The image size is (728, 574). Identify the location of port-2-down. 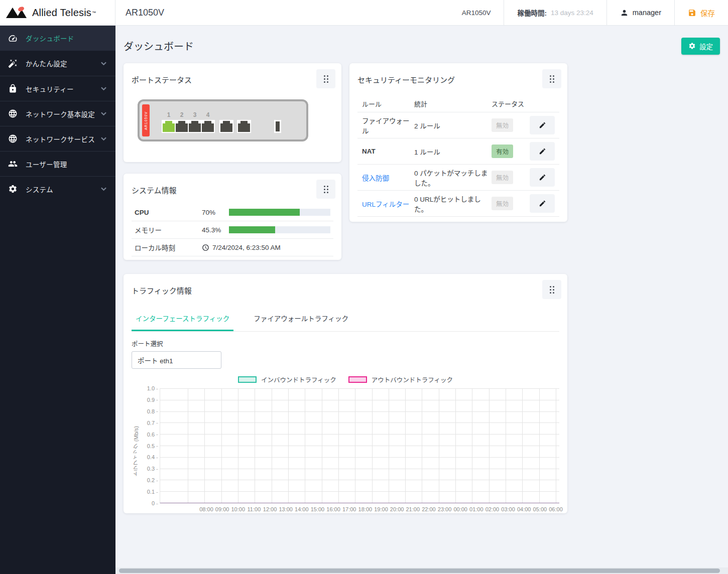
(182, 127).